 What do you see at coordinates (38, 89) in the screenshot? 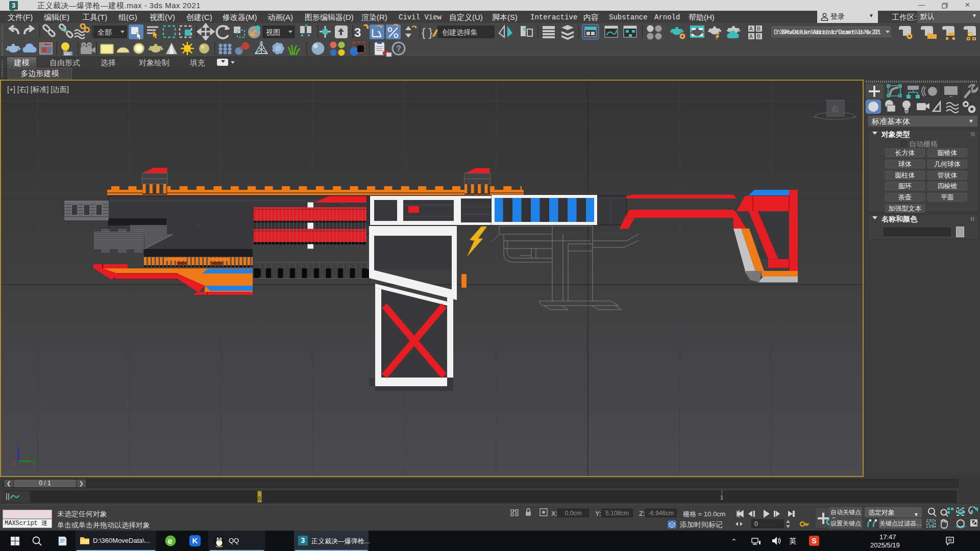
I see `svg-text: [+] [右] [标准] [边面]` at bounding box center [38, 89].